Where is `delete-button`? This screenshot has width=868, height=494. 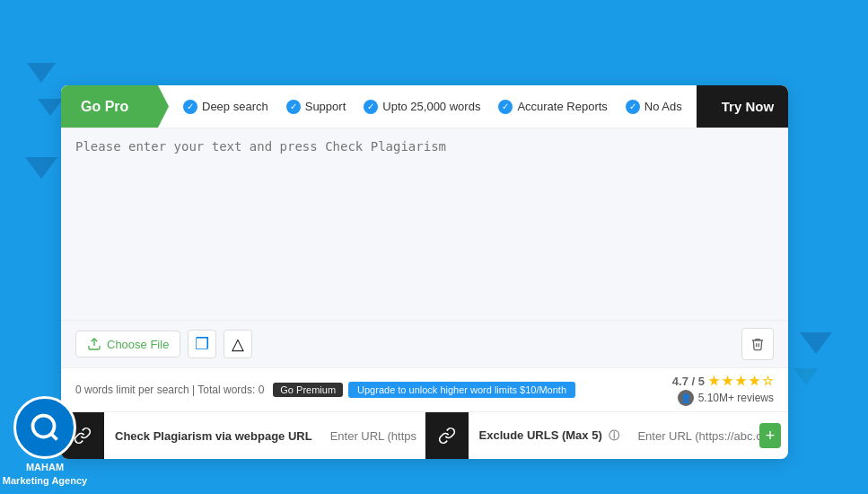
delete-button is located at coordinates (758, 344).